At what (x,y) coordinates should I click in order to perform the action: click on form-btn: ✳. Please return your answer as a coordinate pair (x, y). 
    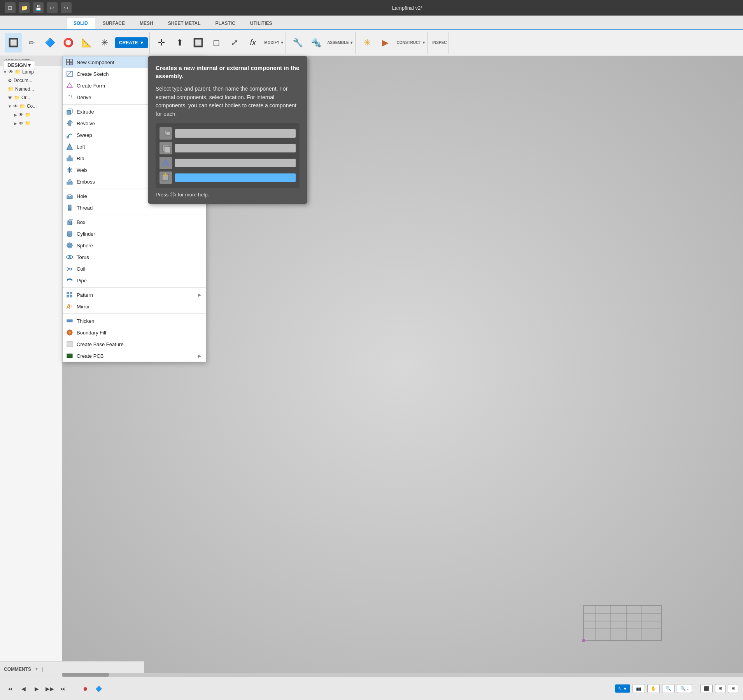
    Looking at the image, I should click on (105, 43).